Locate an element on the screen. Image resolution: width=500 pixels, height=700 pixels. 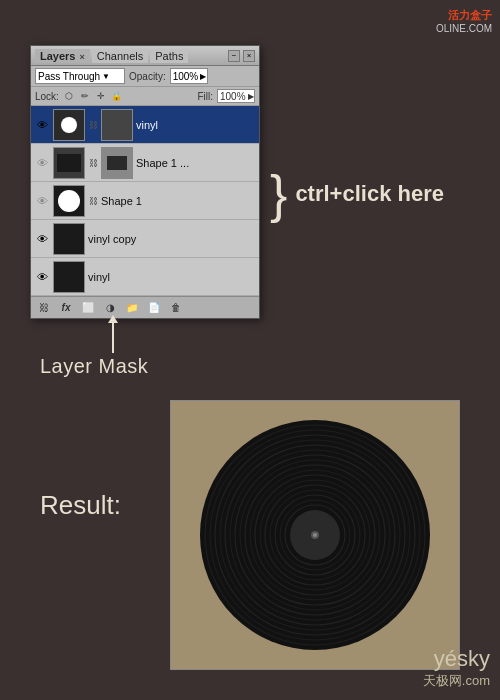
panel-close: × is located at coordinates (249, 56).